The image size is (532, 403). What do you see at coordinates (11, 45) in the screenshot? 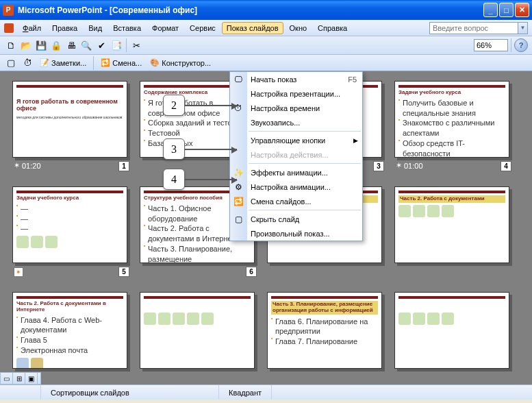
I see `new-icon: 🗋` at bounding box center [11, 45].